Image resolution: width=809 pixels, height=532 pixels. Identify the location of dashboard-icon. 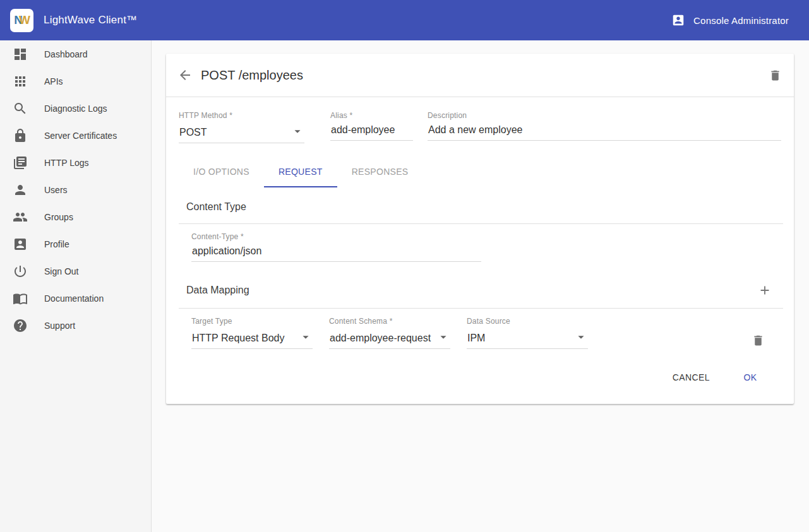
(20, 54).